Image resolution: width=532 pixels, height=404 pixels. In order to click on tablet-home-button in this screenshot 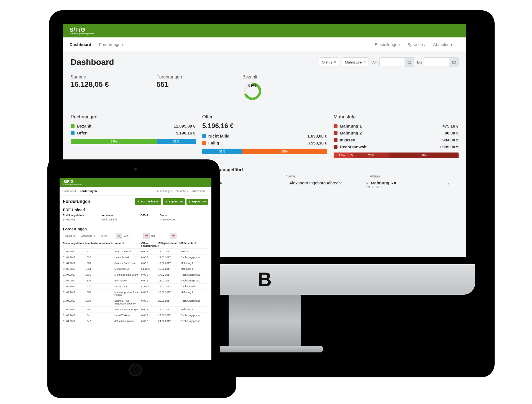, I will do `click(135, 370)`.